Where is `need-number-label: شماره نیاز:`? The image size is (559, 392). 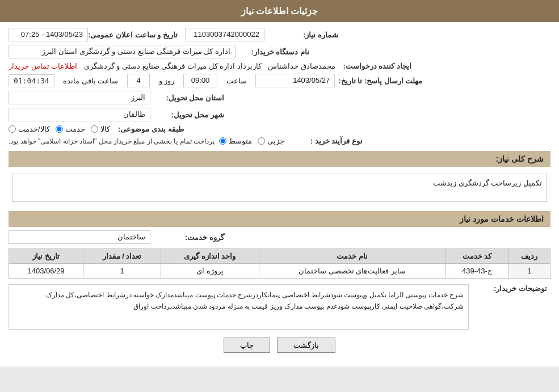 need-number-label: شماره نیاز: is located at coordinates (301, 35).